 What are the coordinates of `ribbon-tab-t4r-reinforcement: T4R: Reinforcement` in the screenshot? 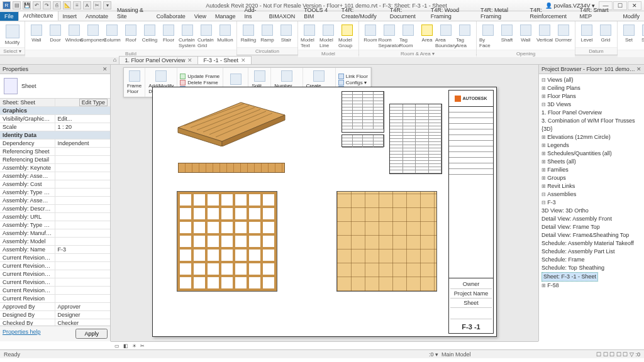 It's located at (550, 13).